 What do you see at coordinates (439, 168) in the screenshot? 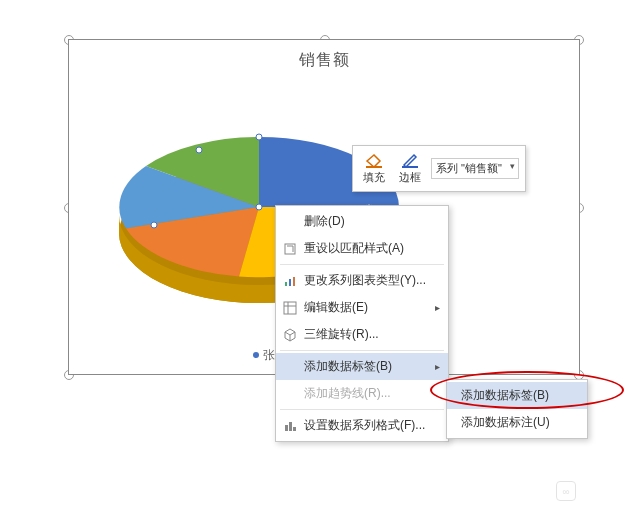
I see `mini-toolbar: 填充 边框 系列 "销售额"` at bounding box center [439, 168].